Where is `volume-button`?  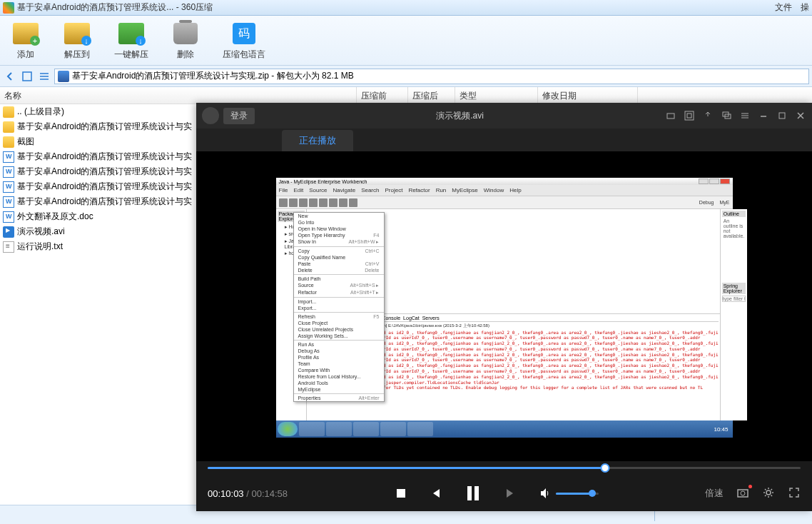
volume-button is located at coordinates (545, 493).